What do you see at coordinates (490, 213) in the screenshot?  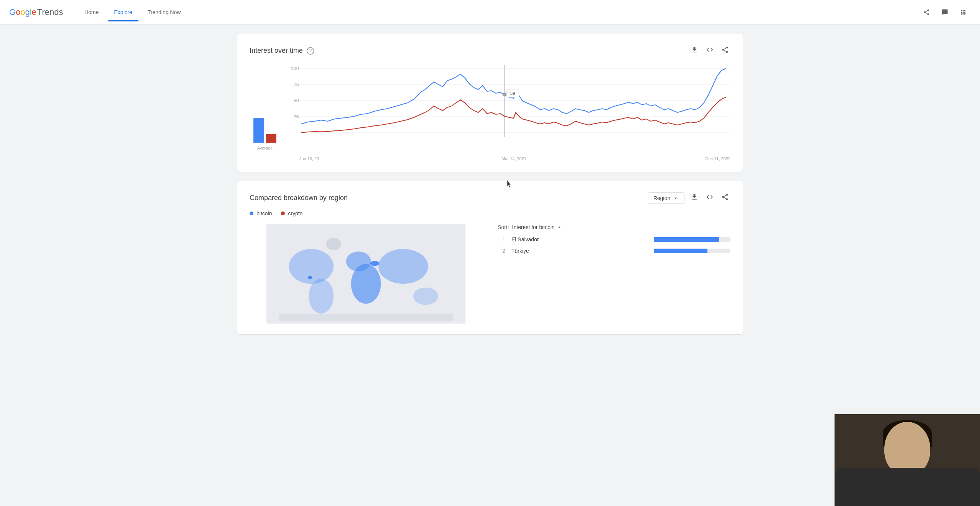 I see `legend-row: bitcoin crypto` at bounding box center [490, 213].